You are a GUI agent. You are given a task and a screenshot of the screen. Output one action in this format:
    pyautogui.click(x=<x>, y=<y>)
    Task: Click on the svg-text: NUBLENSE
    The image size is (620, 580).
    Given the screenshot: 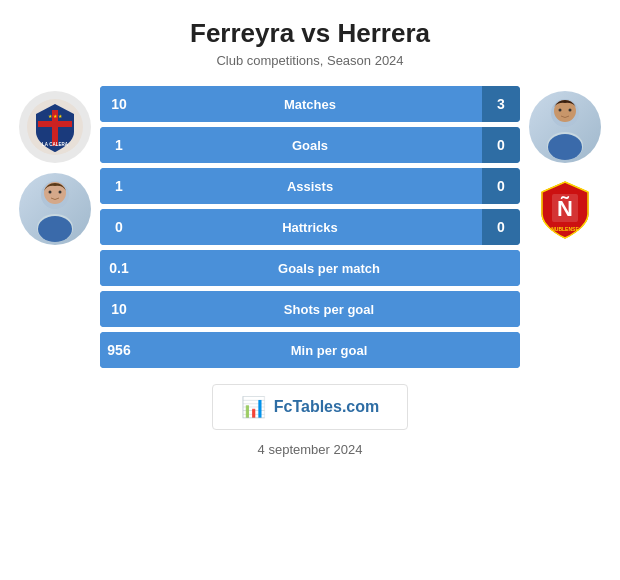 What is the action you would take?
    pyautogui.click(x=565, y=229)
    